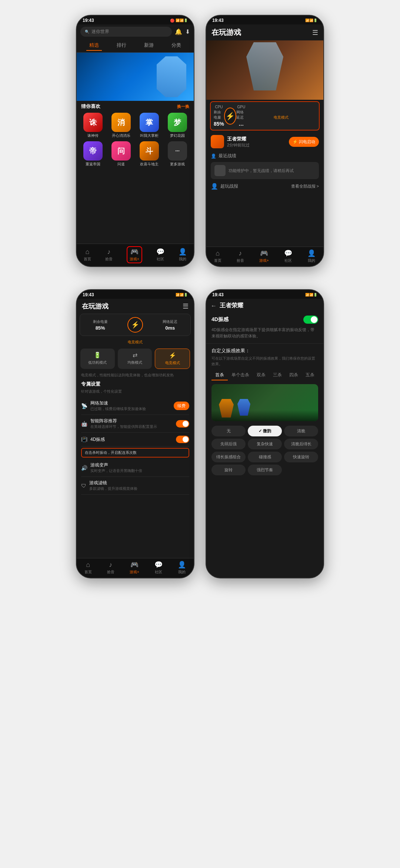  I want to click on game-info-left: 王者荣耀 2分钟前玩过, so click(230, 142).